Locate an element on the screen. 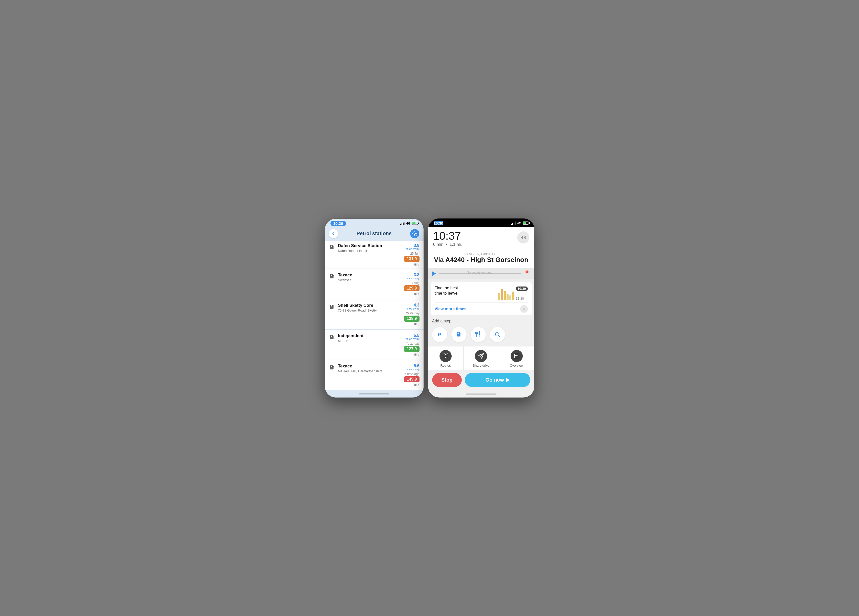  left-time: 10:30 is located at coordinates (338, 223).